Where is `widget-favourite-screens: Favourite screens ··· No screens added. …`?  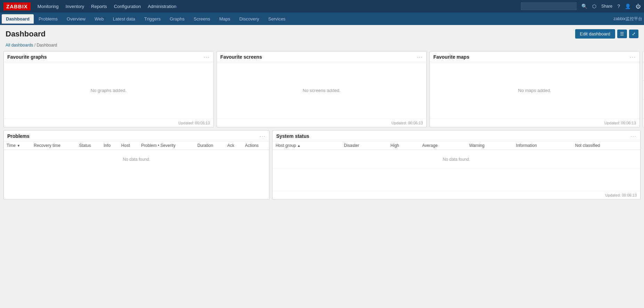
widget-favourite-screens: Favourite screens ··· No screens added. … is located at coordinates (322, 89).